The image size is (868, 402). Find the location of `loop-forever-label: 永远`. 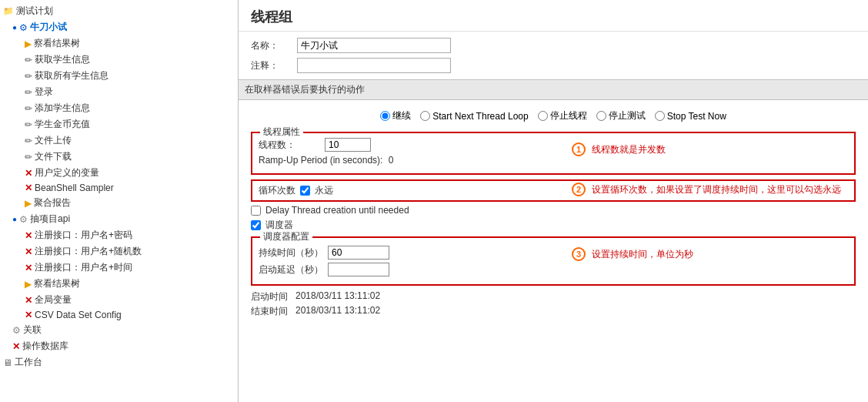

loop-forever-label: 永远 is located at coordinates (324, 191).